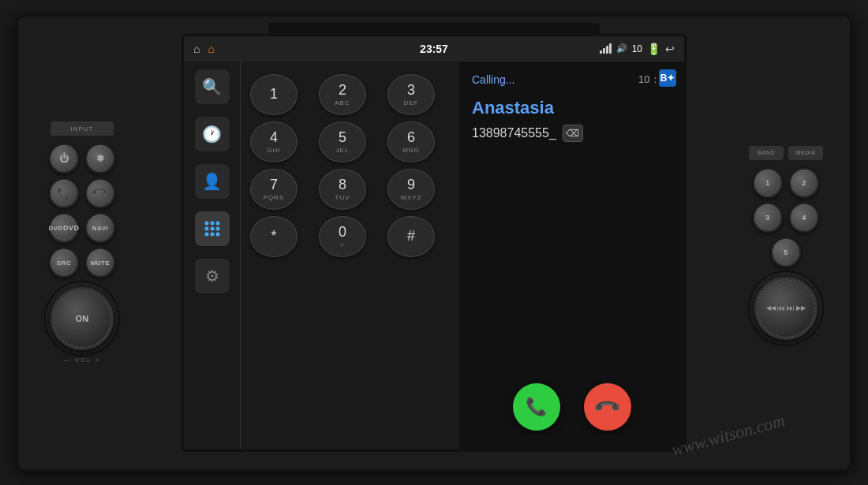  Describe the element at coordinates (786, 252) in the screenshot. I see `right-btn-row-3: 5` at that location.